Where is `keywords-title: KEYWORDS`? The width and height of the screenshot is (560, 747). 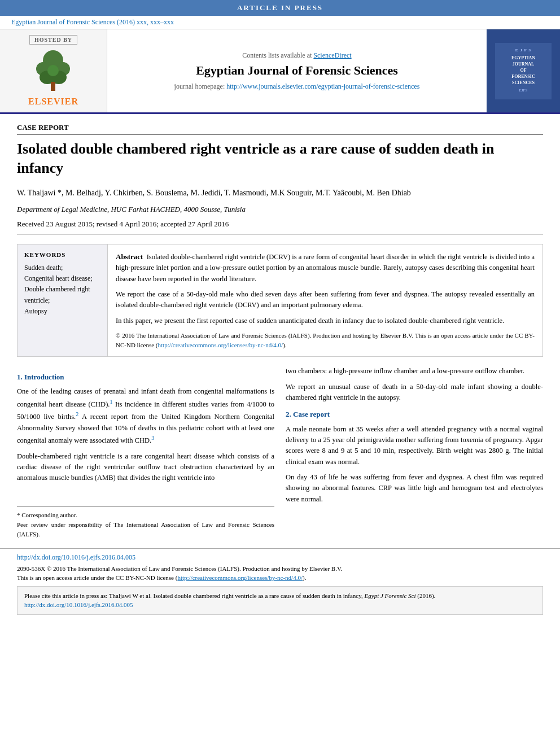
keywords-title: KEYWORDS is located at coordinates (62, 255).